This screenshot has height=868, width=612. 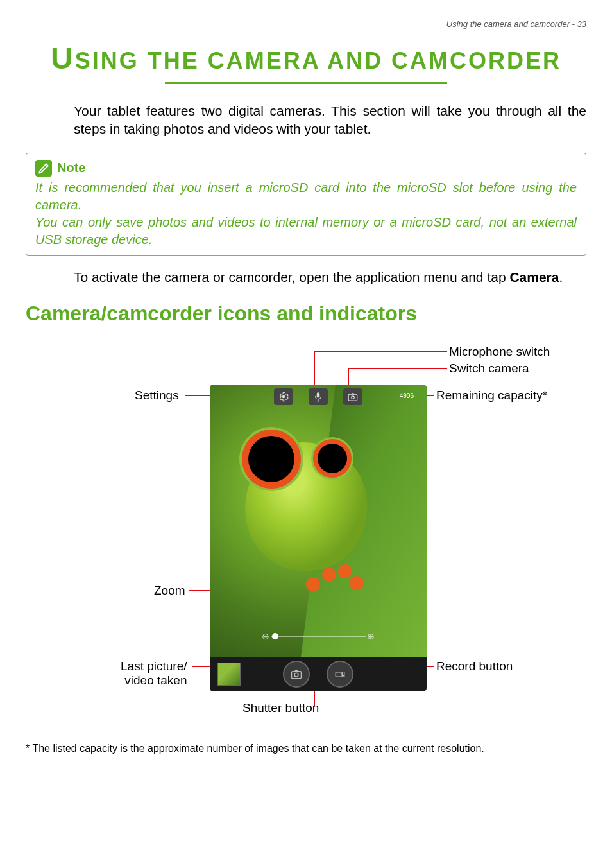 I want to click on last-picture-thumbnail, so click(x=229, y=674).